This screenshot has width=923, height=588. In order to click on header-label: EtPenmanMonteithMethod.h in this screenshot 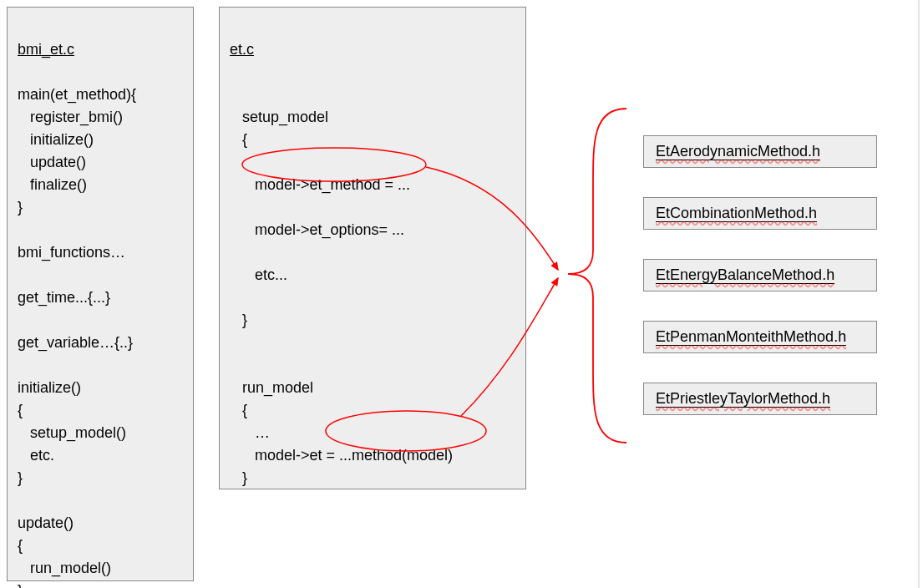, I will do `click(751, 337)`.